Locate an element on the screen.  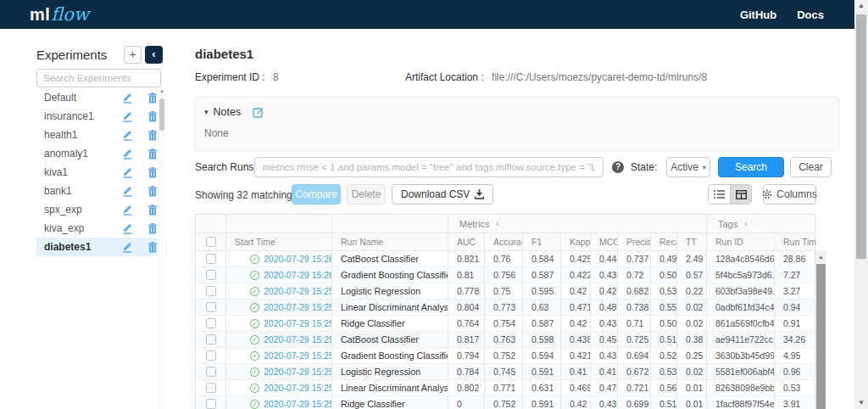
col-header-f1: F1 is located at coordinates (541, 242).